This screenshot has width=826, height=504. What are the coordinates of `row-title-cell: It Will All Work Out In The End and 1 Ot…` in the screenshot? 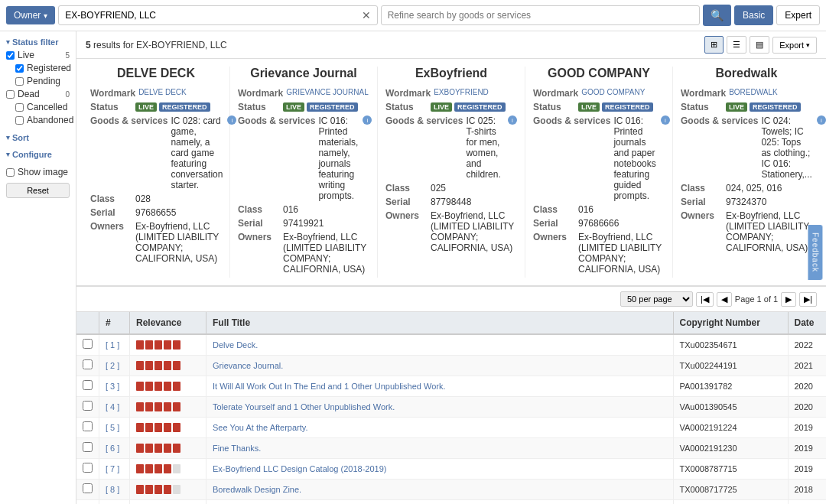 It's located at (441, 387).